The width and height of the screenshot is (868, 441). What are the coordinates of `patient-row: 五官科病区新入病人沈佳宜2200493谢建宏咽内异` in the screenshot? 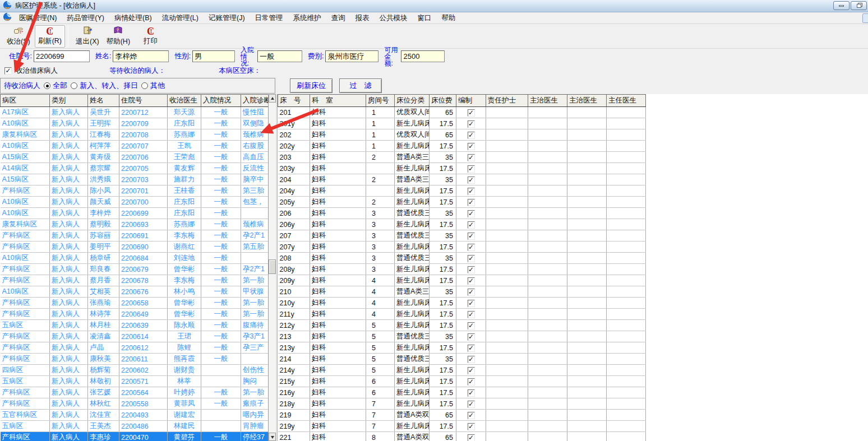 It's located at (135, 415).